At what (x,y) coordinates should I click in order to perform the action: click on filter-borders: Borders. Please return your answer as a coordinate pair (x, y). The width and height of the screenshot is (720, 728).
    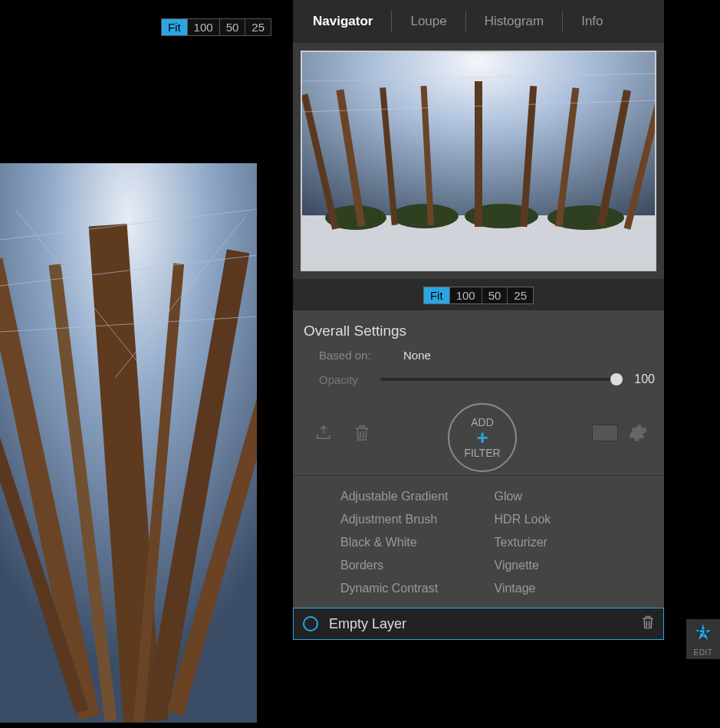
    Looking at the image, I should click on (394, 566).